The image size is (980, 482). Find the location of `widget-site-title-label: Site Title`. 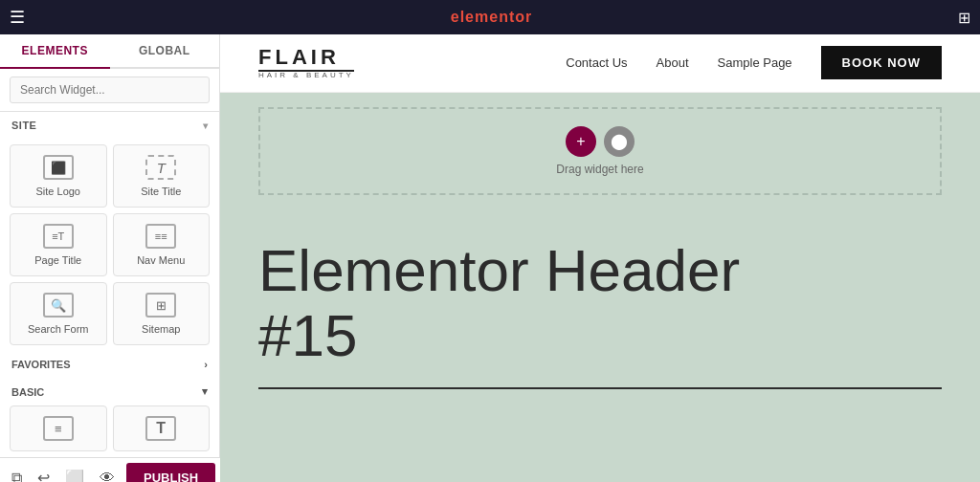

widget-site-title-label: Site Title is located at coordinates (161, 191).